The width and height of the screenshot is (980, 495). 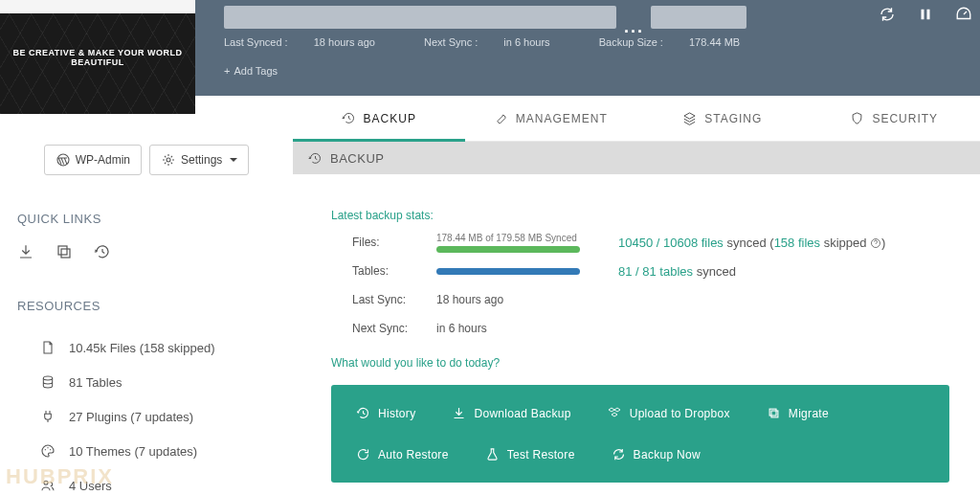 What do you see at coordinates (251, 71) in the screenshot?
I see `add-tags-button: +Add Tags` at bounding box center [251, 71].